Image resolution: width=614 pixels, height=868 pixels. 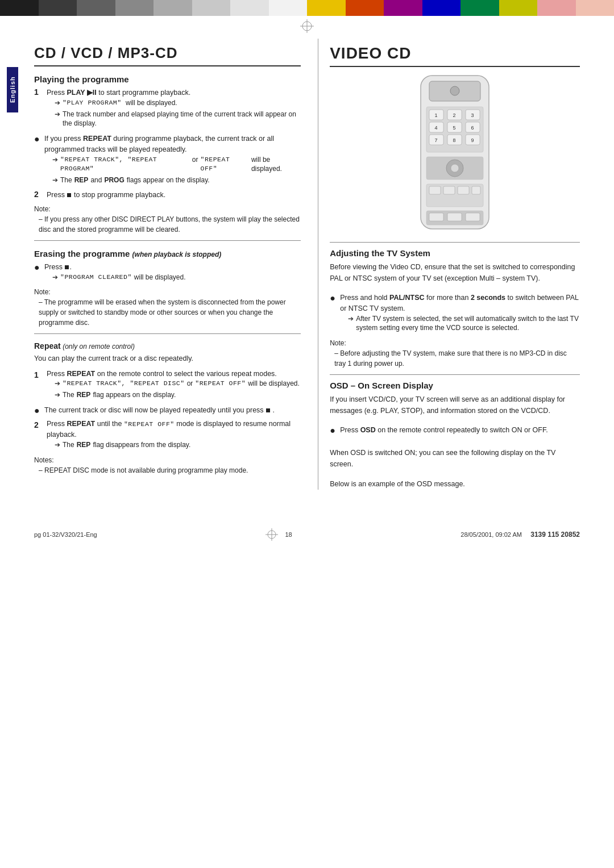 I want to click on osd-bullet1-content: Press OSD on the remote control repeated…, so click(x=460, y=431).